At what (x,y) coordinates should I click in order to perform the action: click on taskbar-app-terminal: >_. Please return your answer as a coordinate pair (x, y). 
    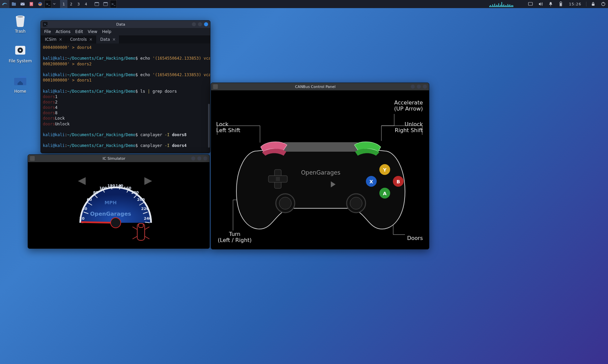
    Looking at the image, I should click on (48, 4).